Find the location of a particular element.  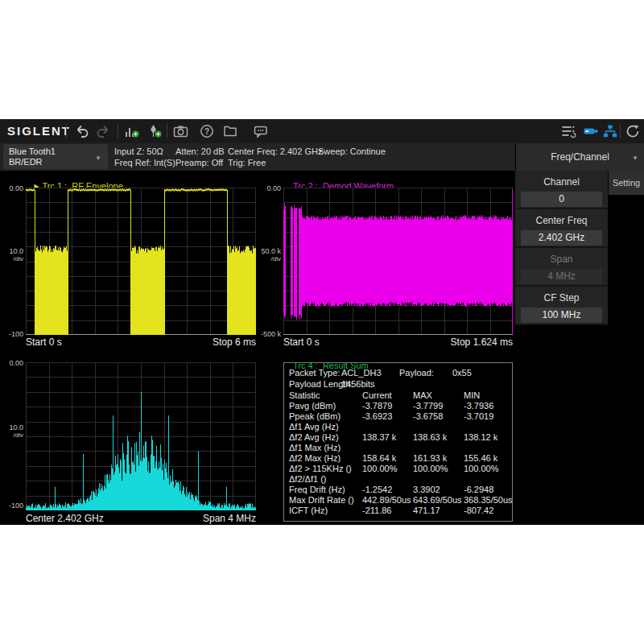

result-sum-table: Packet Type:ACL_DH3Payload:0x55Payload L… is located at coordinates (398, 442).